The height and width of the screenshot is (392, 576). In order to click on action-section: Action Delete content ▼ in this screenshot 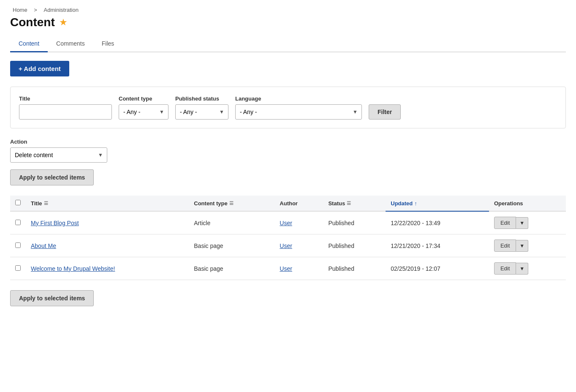, I will do `click(288, 150)`.